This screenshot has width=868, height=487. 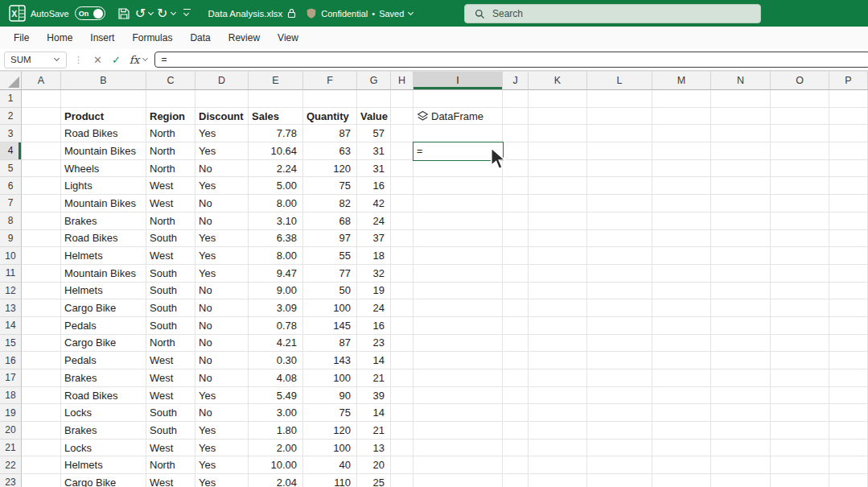 I want to click on cell-J6, so click(x=516, y=186).